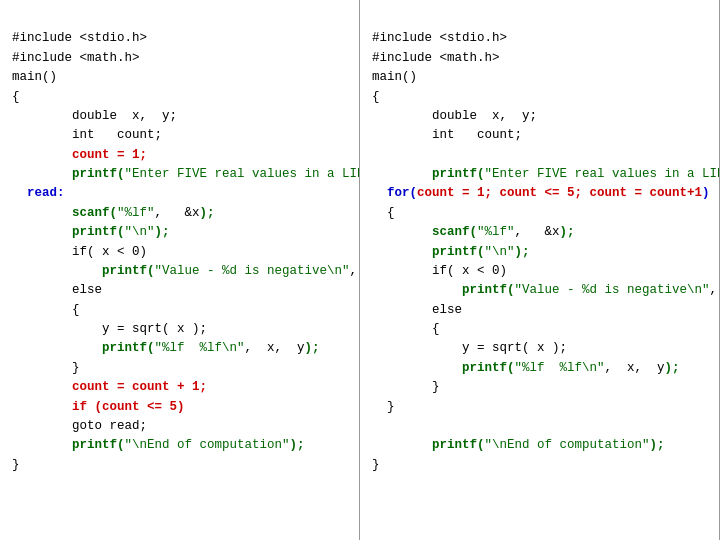 Image resolution: width=720 pixels, height=540 pixels. I want to click on r-line-16: {, so click(406, 329).